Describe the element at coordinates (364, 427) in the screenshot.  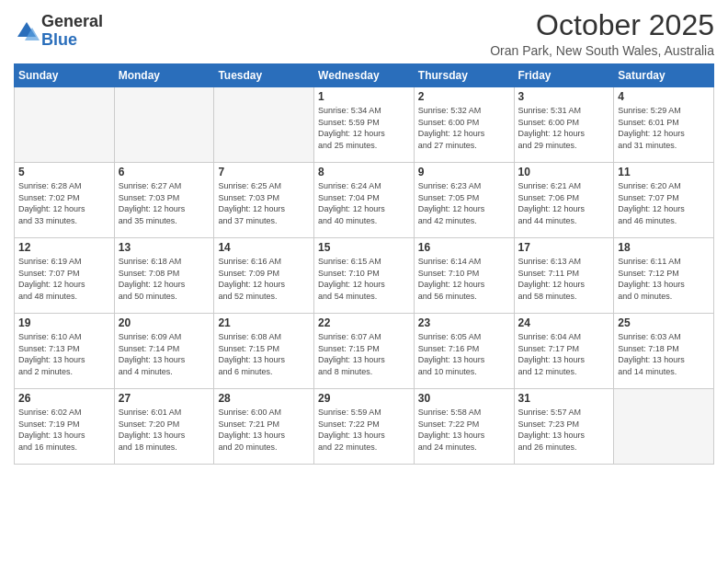
I see `week-row-4: 26Sunrise: 6:02 AM Sunset: 7:19 PM Dayli…` at that location.